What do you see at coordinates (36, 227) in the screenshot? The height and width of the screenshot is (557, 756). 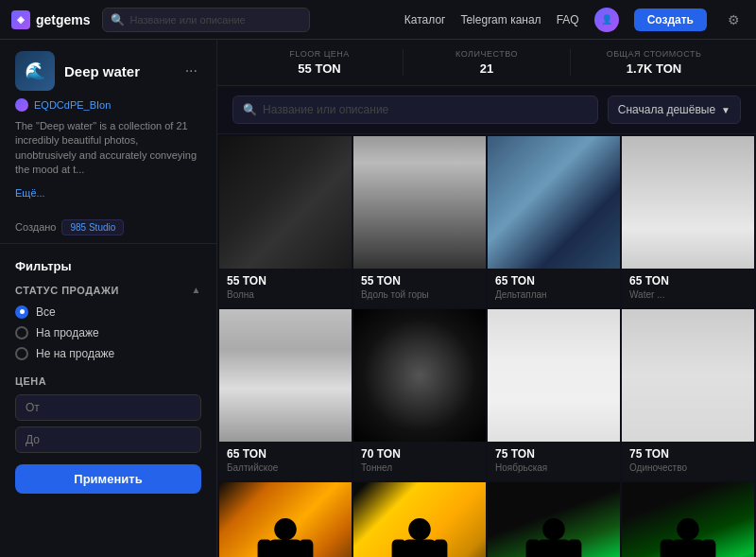 I see `created-label: Создано` at bounding box center [36, 227].